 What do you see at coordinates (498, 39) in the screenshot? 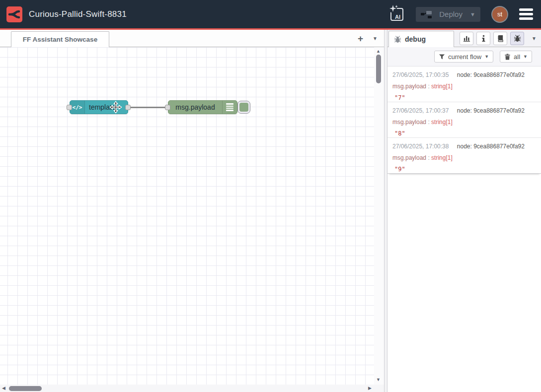
I see `sidebar-toolbar: ▼` at bounding box center [498, 39].